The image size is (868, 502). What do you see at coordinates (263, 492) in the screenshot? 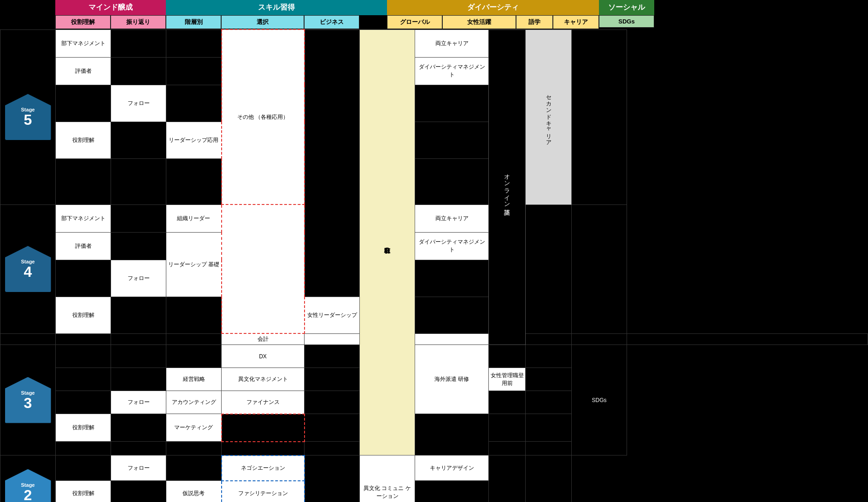
I see `s2-select-faci: ファシリテーション` at bounding box center [263, 492].